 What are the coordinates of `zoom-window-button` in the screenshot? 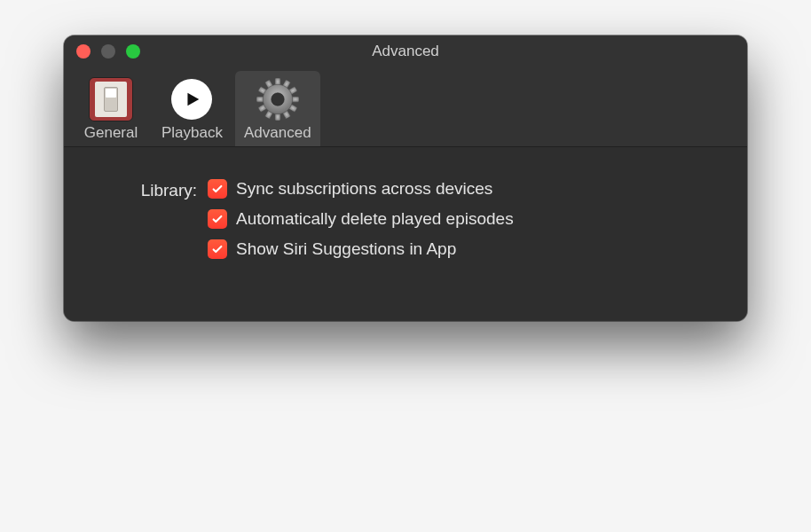 It's located at (133, 51).